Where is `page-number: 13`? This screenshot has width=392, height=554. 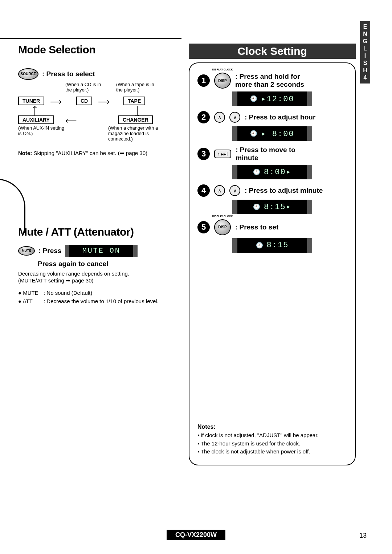 page-number: 13 is located at coordinates (363, 536).